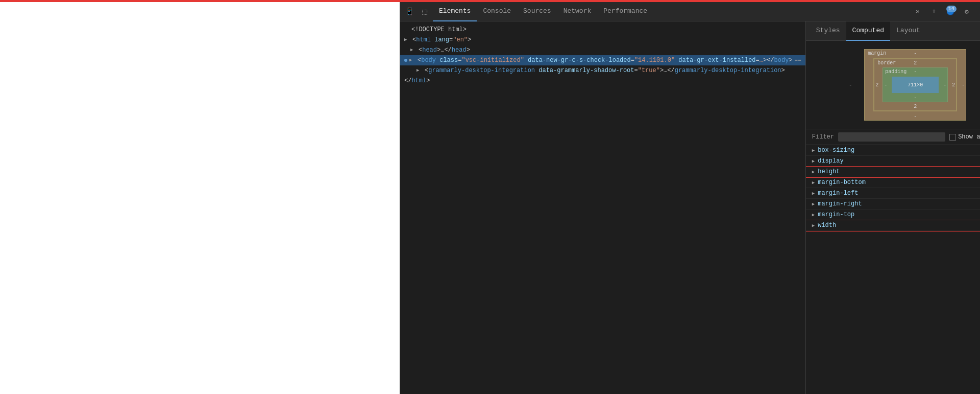 This screenshot has width=980, height=394. Describe the element at coordinates (963, 85) in the screenshot. I see `margin-right-val: -` at that location.